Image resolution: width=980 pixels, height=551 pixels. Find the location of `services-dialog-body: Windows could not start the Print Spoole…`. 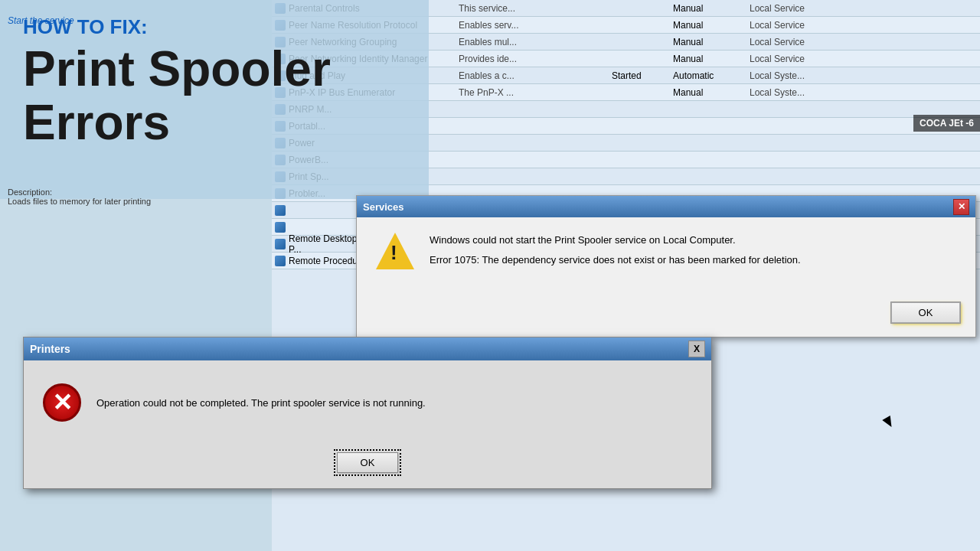

services-dialog-body: Windows could not start the Print Spoole… is located at coordinates (666, 271).